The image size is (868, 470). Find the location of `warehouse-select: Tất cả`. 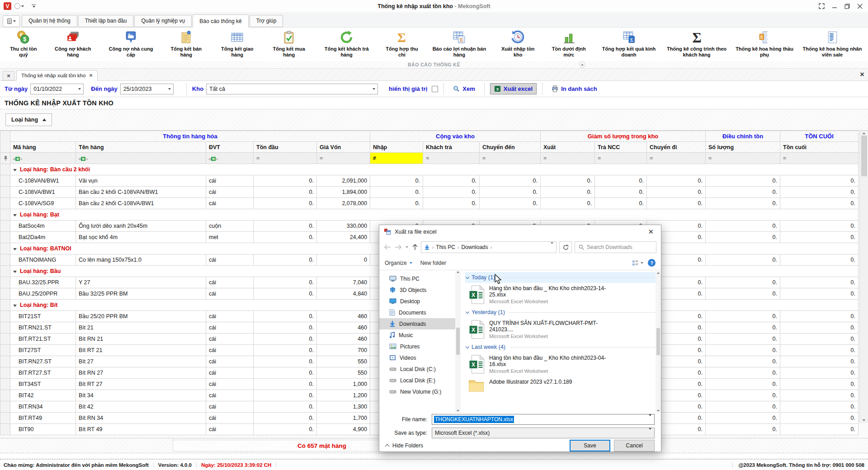

warehouse-select: Tất cả is located at coordinates (292, 89).